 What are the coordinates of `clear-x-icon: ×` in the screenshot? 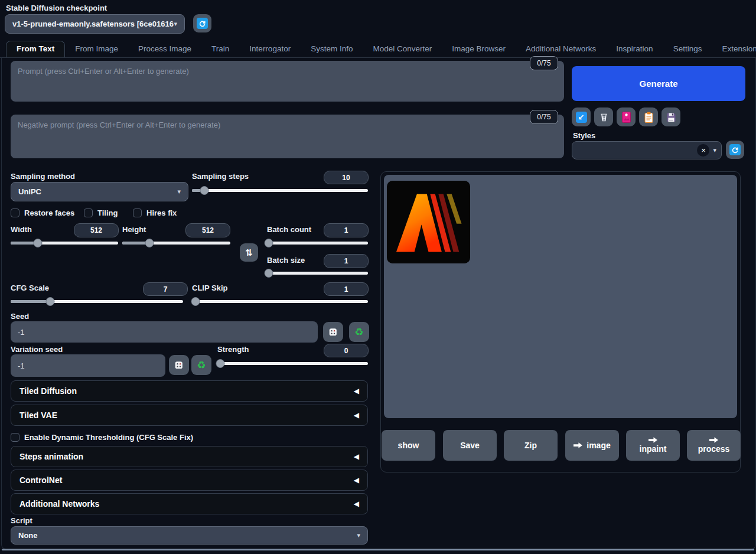 It's located at (703, 150).